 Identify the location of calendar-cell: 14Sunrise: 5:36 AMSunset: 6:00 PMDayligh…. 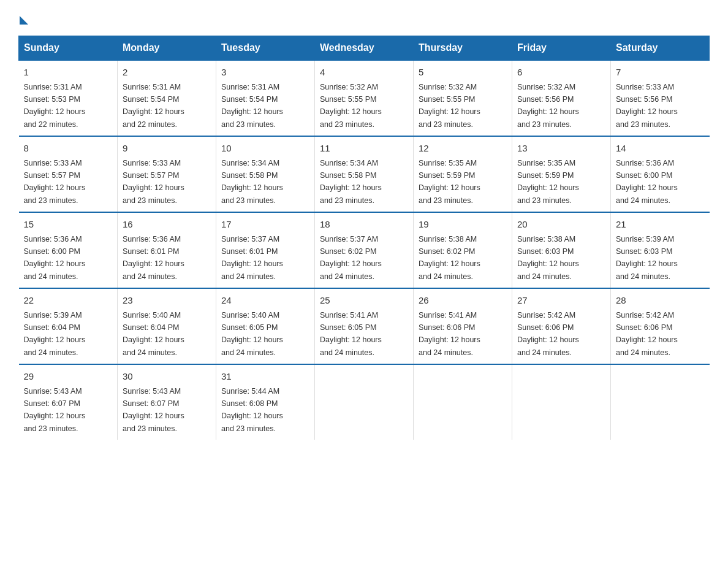
(661, 174).